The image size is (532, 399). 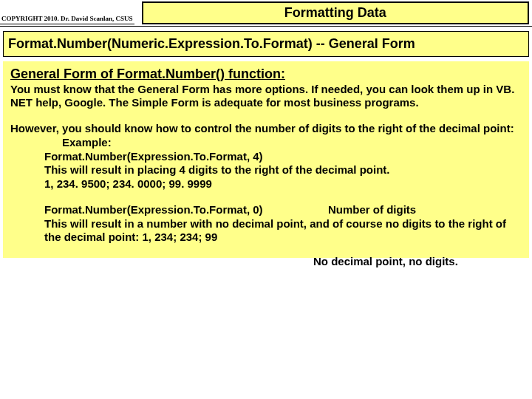 I want to click on header-row: COPYRIGHT 2010. Dr. David Scanlan, CSUS …, so click(x=266, y=14).